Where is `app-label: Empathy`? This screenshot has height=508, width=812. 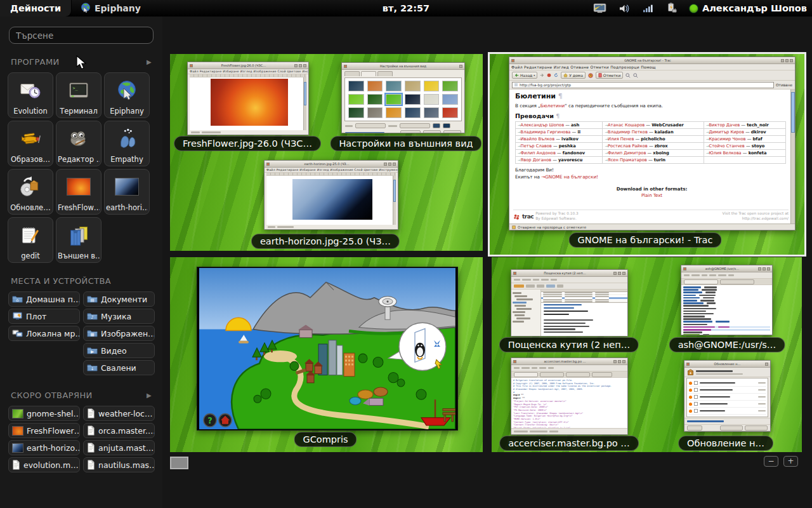 app-label: Empathy is located at coordinates (127, 159).